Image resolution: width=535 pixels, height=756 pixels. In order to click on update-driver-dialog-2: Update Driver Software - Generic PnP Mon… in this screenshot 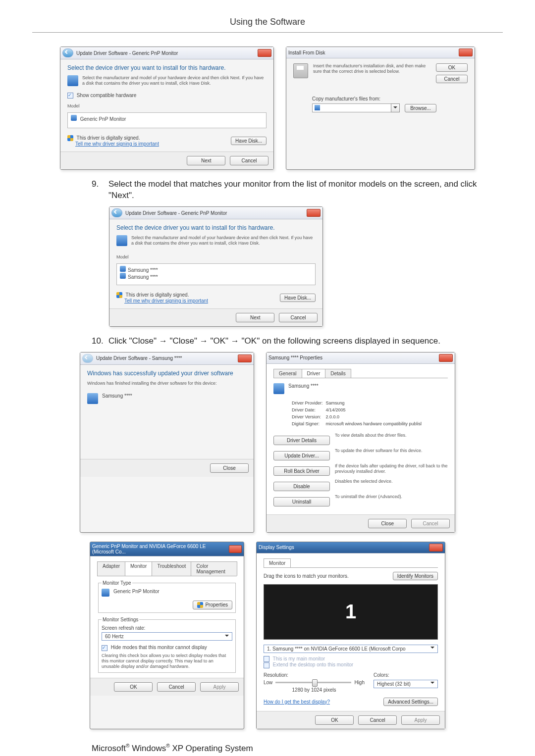, I will do `click(216, 266)`.